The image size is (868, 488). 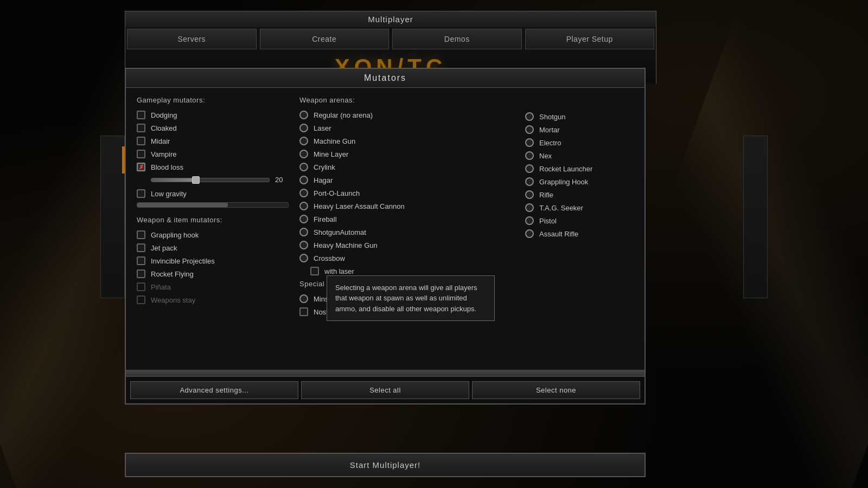 What do you see at coordinates (385, 78) in the screenshot?
I see `dialog-title: Mutators` at bounding box center [385, 78].